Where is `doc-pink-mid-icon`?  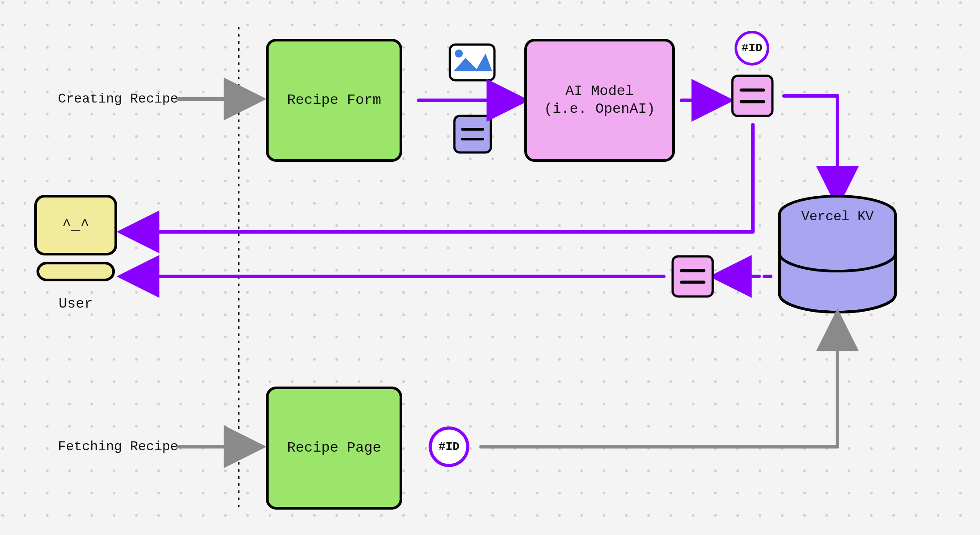 doc-pink-mid-icon is located at coordinates (693, 276).